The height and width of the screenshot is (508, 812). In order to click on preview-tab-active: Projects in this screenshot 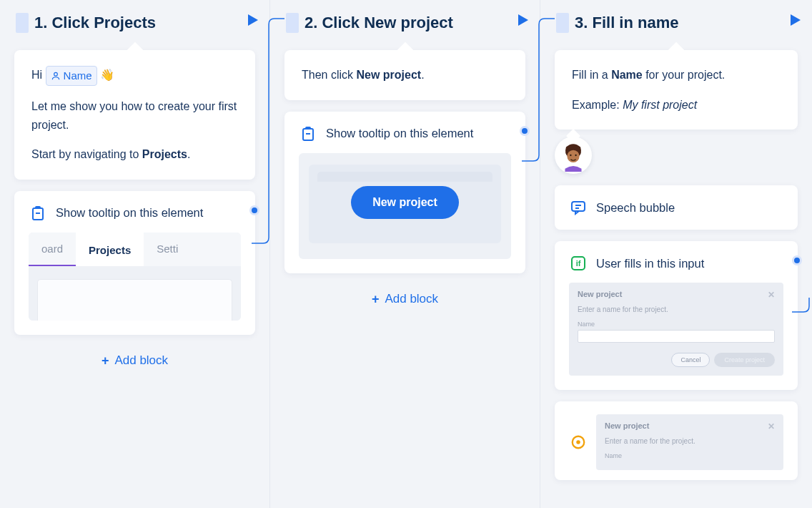, I will do `click(110, 249)`.